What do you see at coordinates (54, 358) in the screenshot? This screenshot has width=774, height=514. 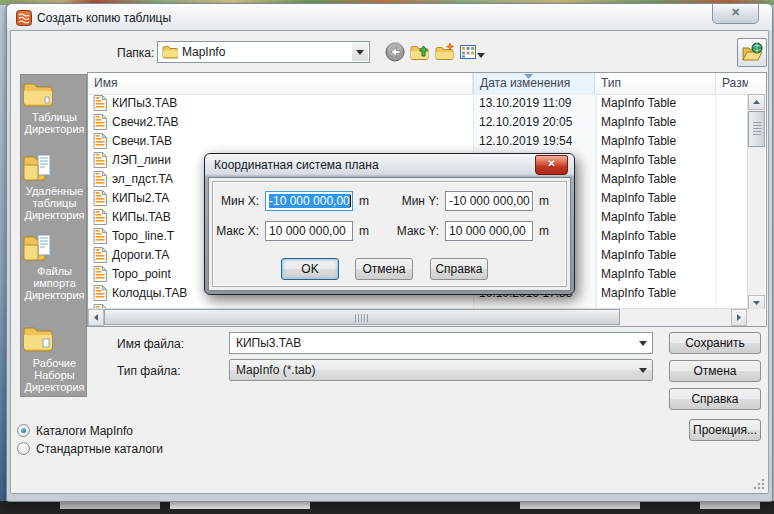 I see `sidebar-item-workspaces-directory: Рабочие Наборы Директория` at bounding box center [54, 358].